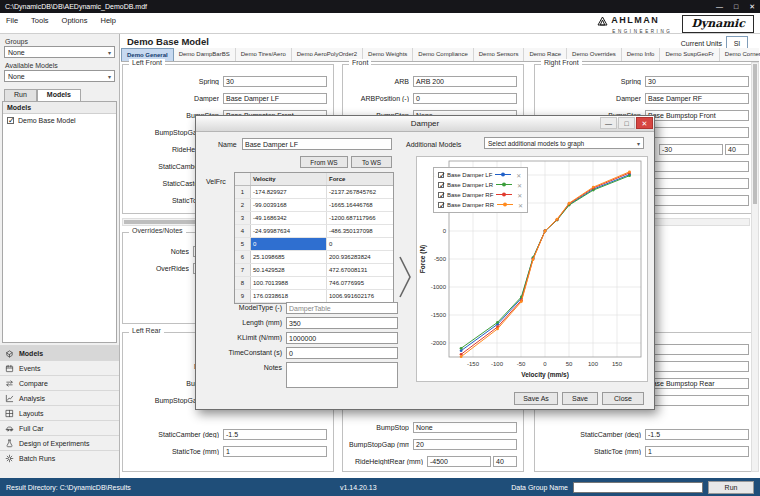 The width and height of the screenshot is (760, 496). What do you see at coordinates (40, 20) in the screenshot?
I see `menu-tools: Tools` at bounding box center [40, 20].